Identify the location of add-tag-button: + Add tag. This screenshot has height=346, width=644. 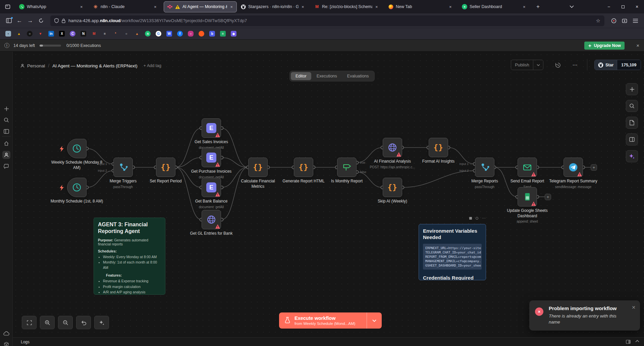
(152, 66).